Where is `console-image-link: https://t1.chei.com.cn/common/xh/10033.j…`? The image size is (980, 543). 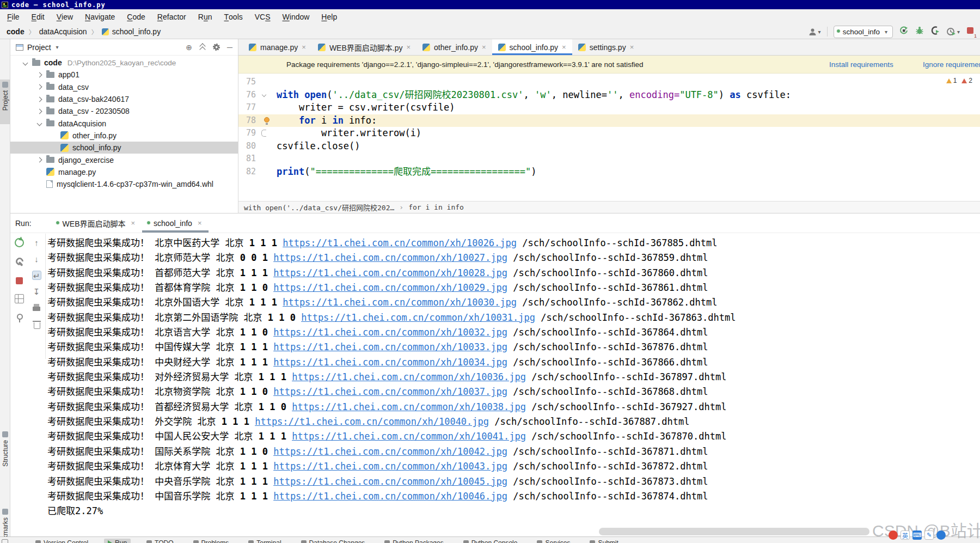
console-image-link: https://t1.chei.com.cn/common/xh/10033.j… is located at coordinates (390, 347).